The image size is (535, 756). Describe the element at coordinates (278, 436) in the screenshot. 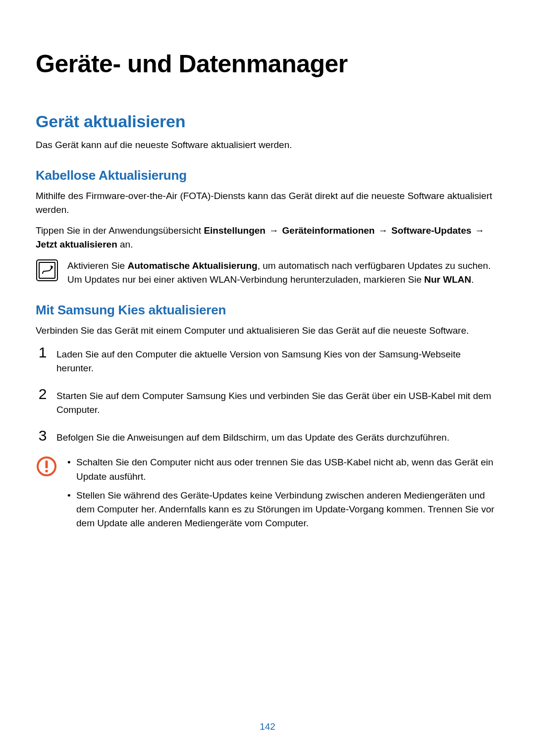

I see `step-body: Befolgen Sie die Anweisungen auf dem Bil…` at that location.